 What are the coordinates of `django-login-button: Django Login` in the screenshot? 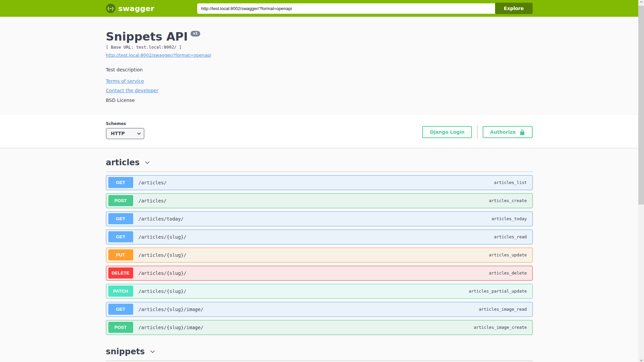 It's located at (447, 132).